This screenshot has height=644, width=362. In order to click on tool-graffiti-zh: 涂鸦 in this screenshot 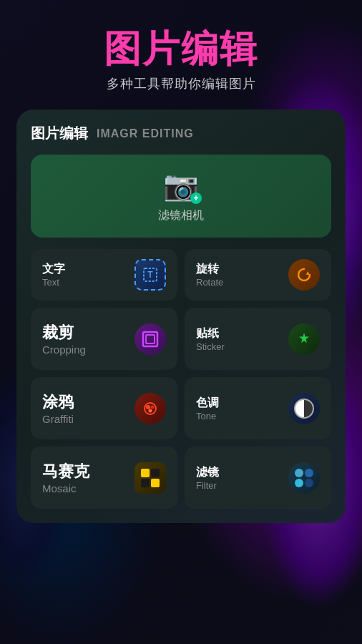, I will do `click(58, 402)`.